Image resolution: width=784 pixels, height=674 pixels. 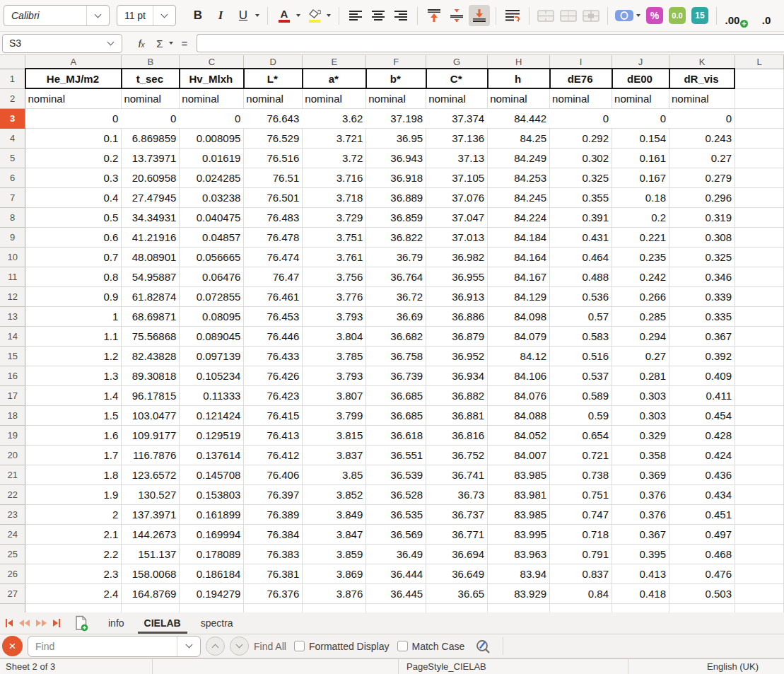 What do you see at coordinates (151, 356) in the screenshot?
I see `cell-B15: 82.43828` at bounding box center [151, 356].